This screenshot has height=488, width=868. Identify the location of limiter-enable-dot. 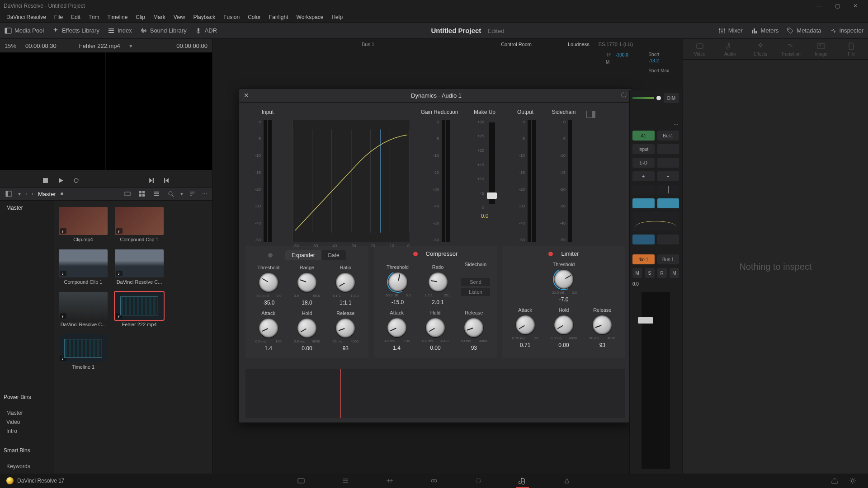
(551, 254).